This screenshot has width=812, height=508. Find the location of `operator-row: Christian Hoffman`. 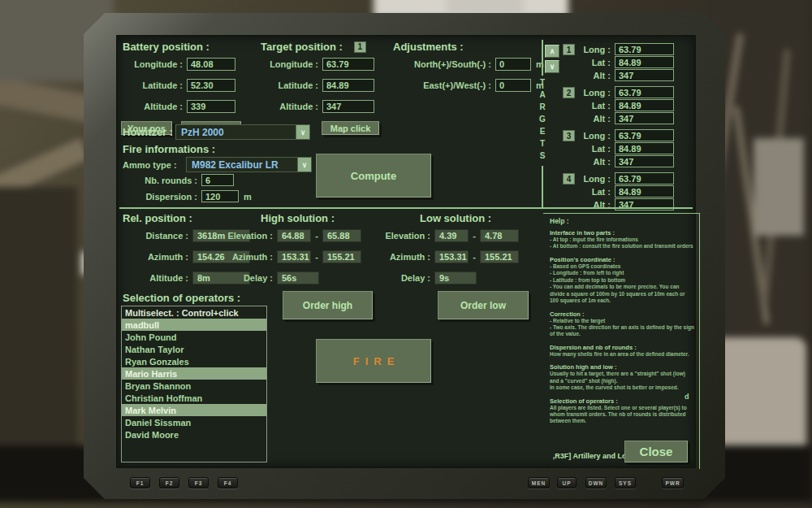

operator-row: Christian Hoffman is located at coordinates (194, 398).